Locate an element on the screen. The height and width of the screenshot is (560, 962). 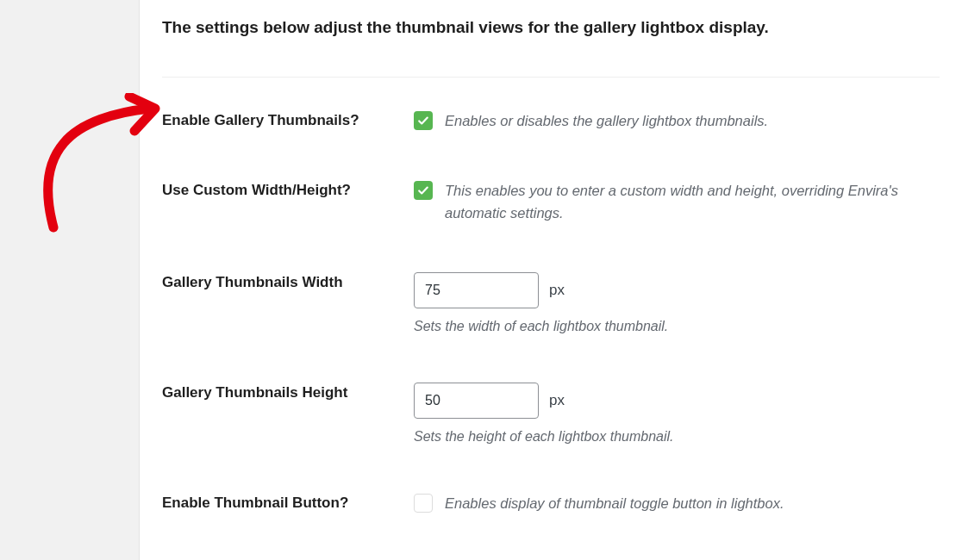
row-enable-thumbnail-button: Enable Thumbnail Button? Enables display… is located at coordinates (551, 504).